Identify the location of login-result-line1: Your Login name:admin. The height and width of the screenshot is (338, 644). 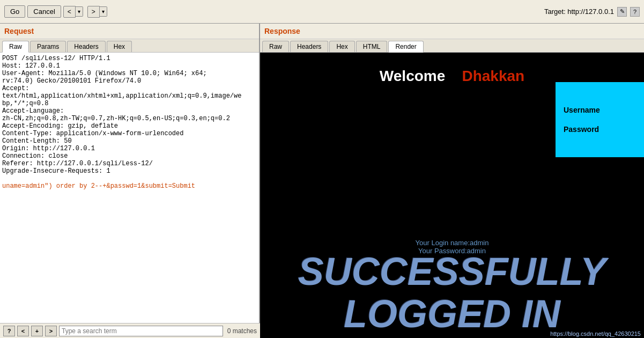
(453, 243).